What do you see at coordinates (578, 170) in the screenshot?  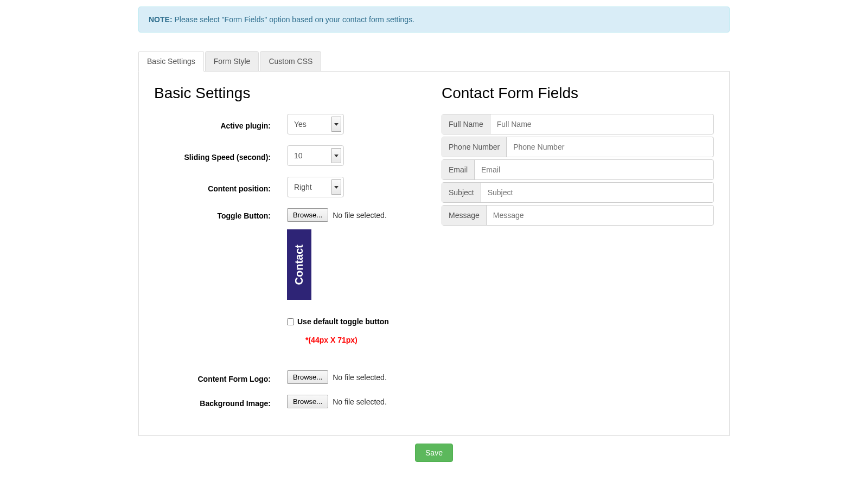 I see `email-group: Email` at bounding box center [578, 170].